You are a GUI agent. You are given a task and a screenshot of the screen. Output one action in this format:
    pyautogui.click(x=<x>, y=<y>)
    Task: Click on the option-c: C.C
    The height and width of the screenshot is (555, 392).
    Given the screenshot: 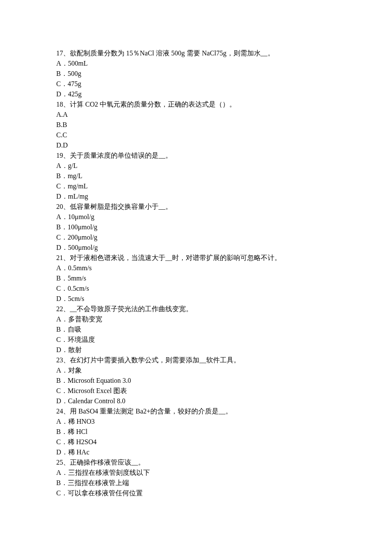 What is the action you would take?
    pyautogui.click(x=196, y=135)
    